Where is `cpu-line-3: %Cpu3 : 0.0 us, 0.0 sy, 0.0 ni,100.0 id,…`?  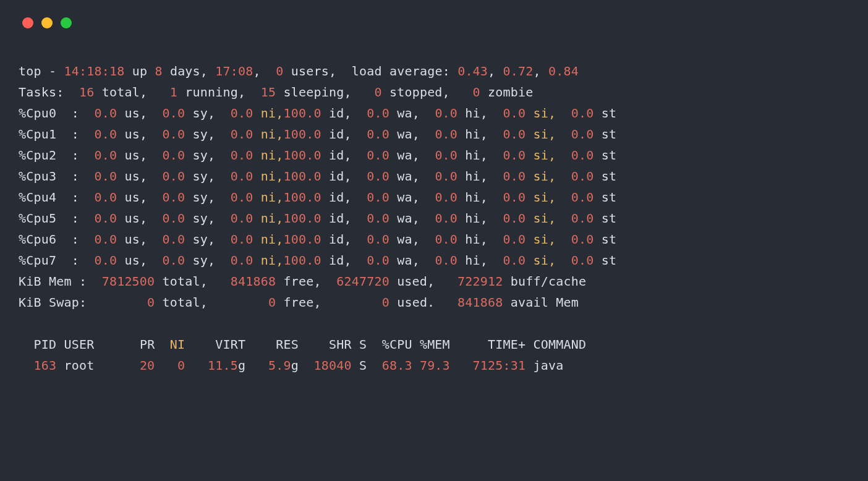
cpu-line-3: %Cpu3 : 0.0 us, 0.0 sy, 0.0 ni,100.0 id,… is located at coordinates (318, 176).